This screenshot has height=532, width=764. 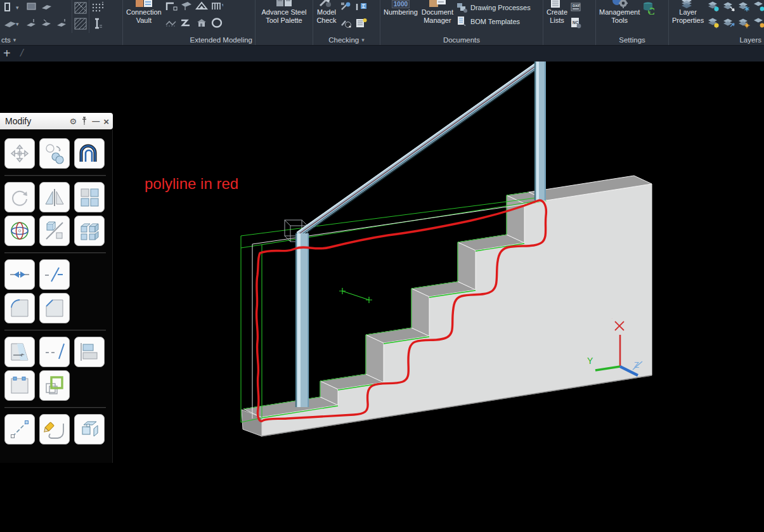 I want to click on layer-thaw-icon, so click(x=744, y=23).